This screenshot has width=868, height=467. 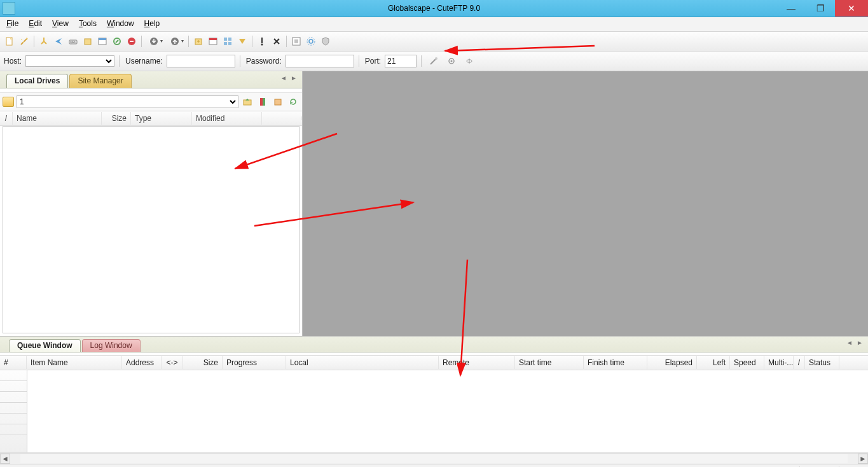 I want to click on settings-icon, so click(x=296, y=41).